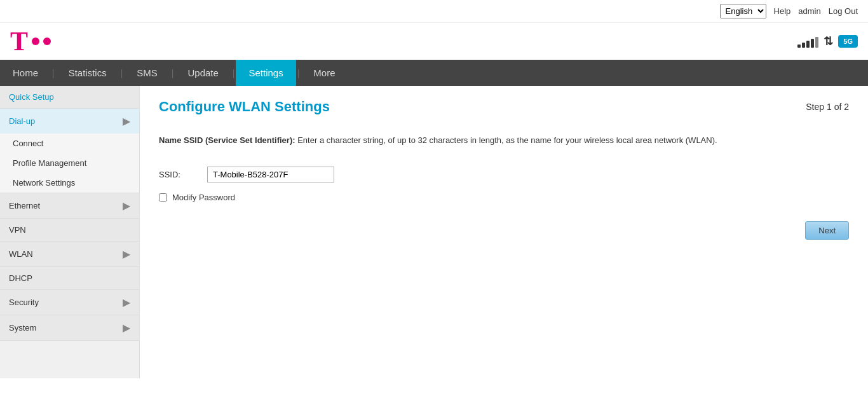 The height and width of the screenshot is (398, 868). Describe the element at coordinates (31, 41) in the screenshot. I see `brand-logo: T` at that location.